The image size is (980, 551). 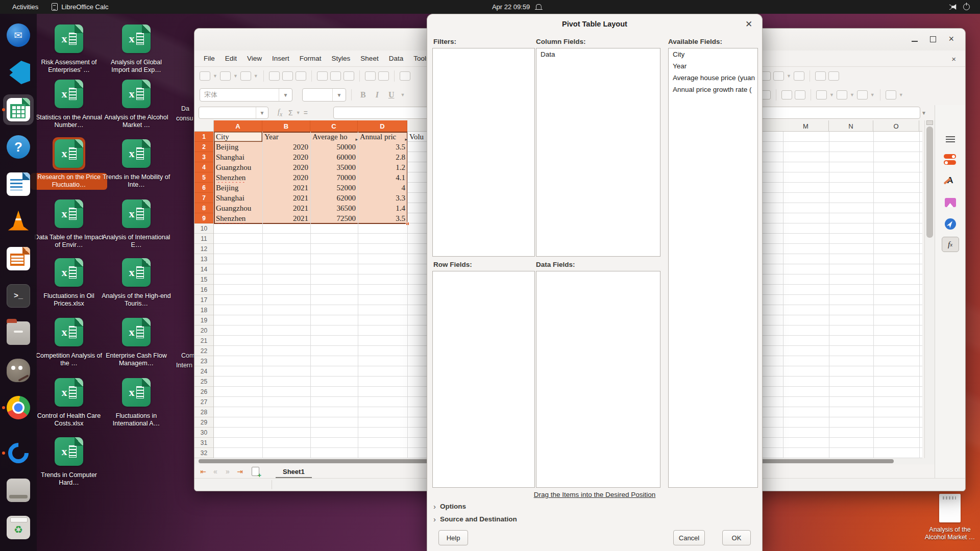 What do you see at coordinates (204, 453) in the screenshot?
I see `row-header-32: 32` at bounding box center [204, 453].